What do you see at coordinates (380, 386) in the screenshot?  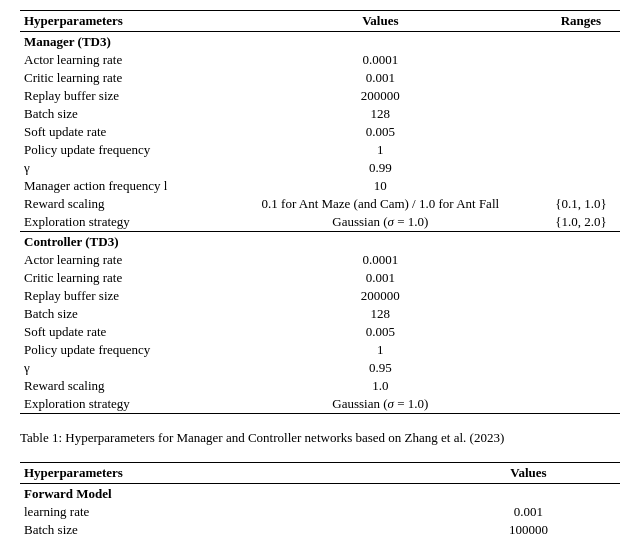 I see `param-value: 1.0` at bounding box center [380, 386].